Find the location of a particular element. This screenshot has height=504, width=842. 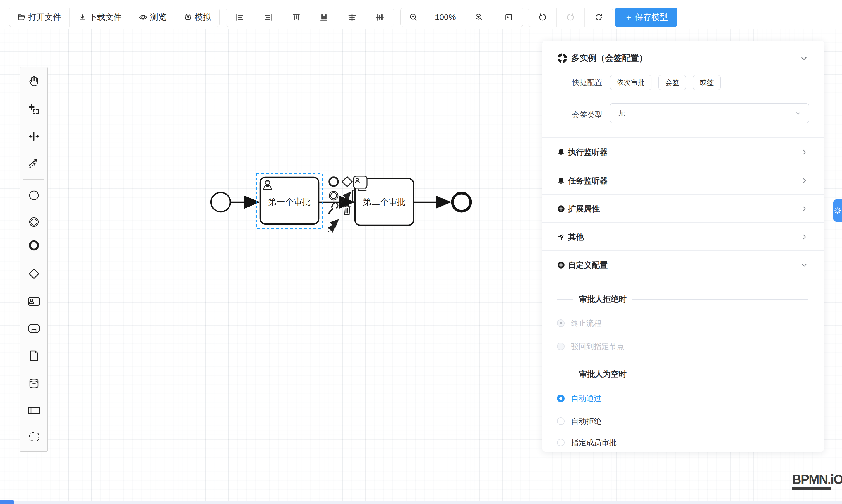

radio-label: 自动拒绝 is located at coordinates (586, 421).